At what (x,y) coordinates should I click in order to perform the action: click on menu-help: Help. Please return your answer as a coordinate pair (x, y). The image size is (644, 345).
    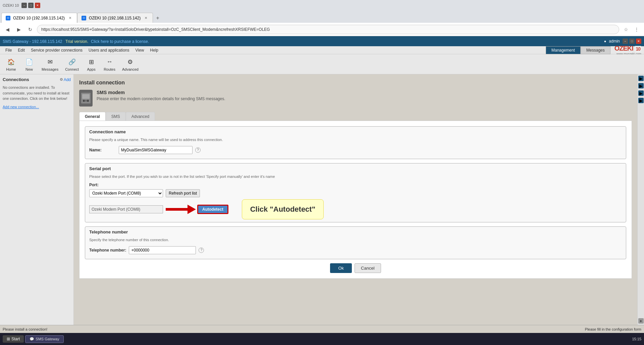
    Looking at the image, I should click on (154, 50).